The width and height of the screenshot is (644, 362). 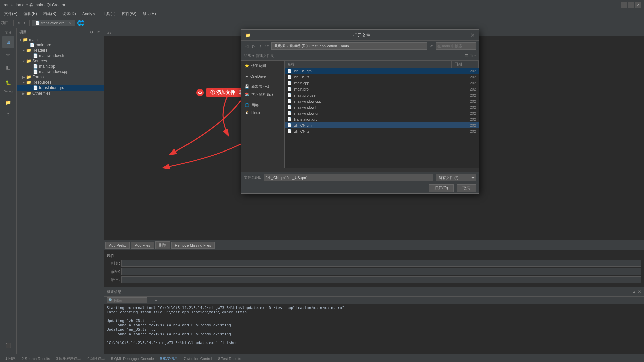 What do you see at coordinates (382, 71) in the screenshot?
I see `file-row-en-us-qm: 📄 en_US.qm 202` at bounding box center [382, 71].